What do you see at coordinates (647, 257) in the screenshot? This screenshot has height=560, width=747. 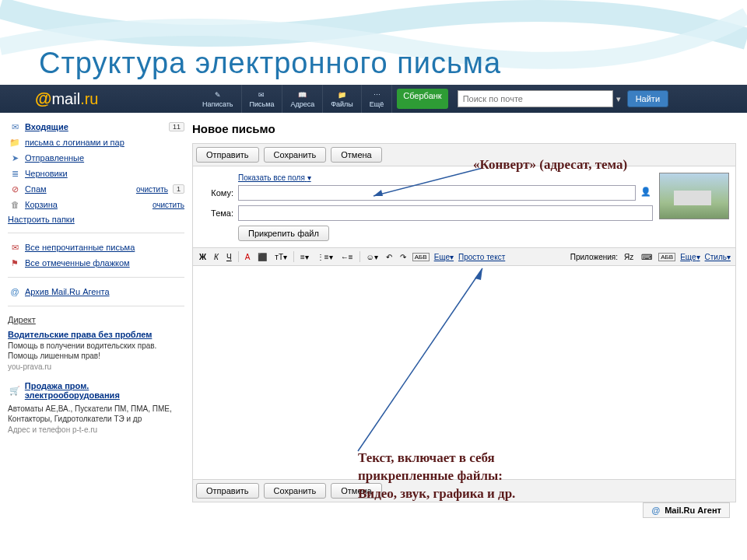 I see `keyboard-button: ⌨` at bounding box center [647, 257].